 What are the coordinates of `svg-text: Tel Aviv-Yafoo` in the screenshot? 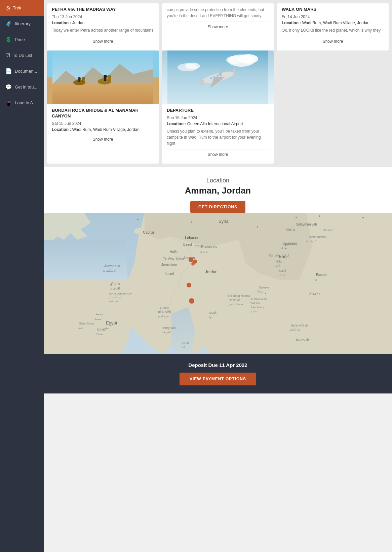 It's located at (173, 258).